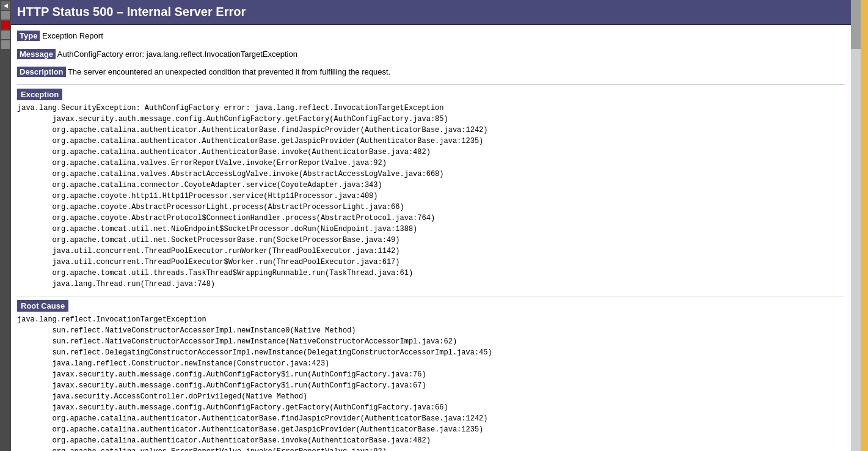 This screenshot has height=451, width=868. What do you see at coordinates (177, 54) in the screenshot?
I see `message-value: AuthConfigFactory error: java.lang.refle…` at bounding box center [177, 54].